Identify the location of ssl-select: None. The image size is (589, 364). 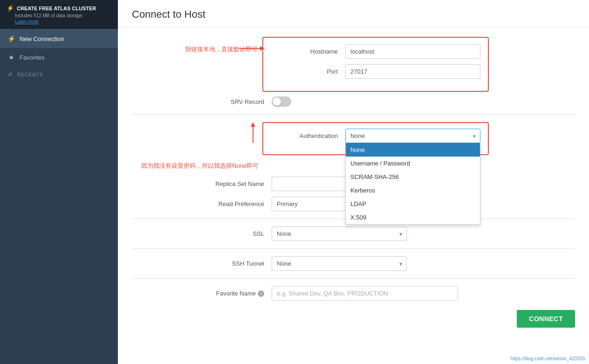
(339, 234).